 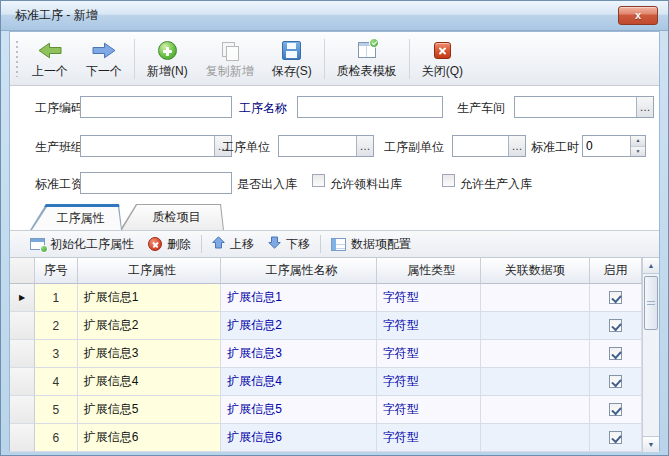 I want to click on attr-cell: 扩展信息6, so click(x=150, y=438).